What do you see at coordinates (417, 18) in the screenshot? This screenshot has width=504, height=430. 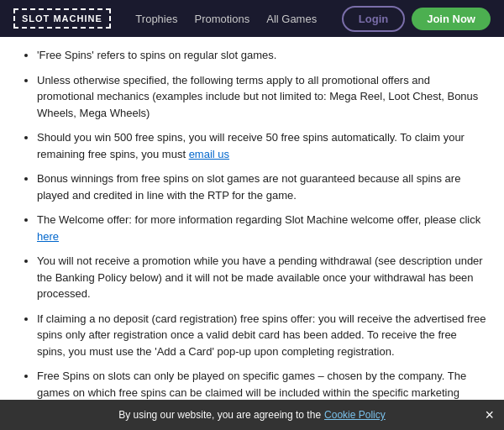 I see `header-buttons: Login Join Now` at bounding box center [417, 18].